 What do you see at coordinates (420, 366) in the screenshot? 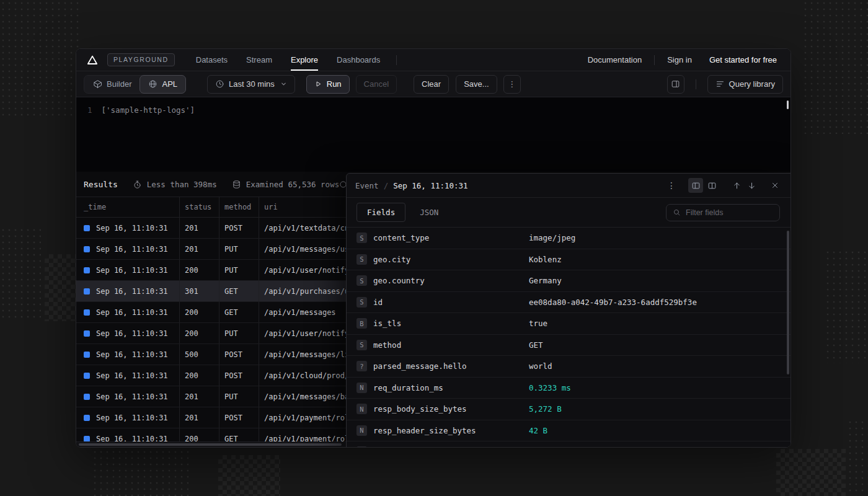
I see `field-name: parsed_message.hello` at bounding box center [420, 366].